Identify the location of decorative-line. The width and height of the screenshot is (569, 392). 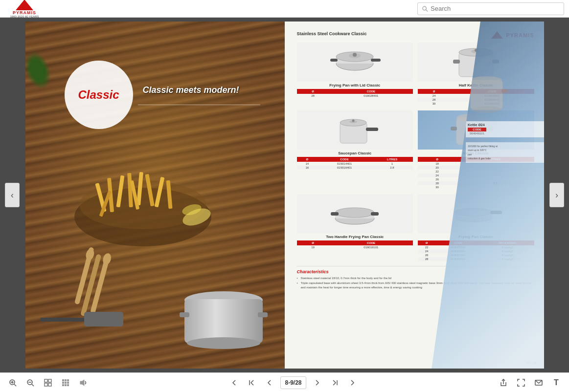
(199, 105).